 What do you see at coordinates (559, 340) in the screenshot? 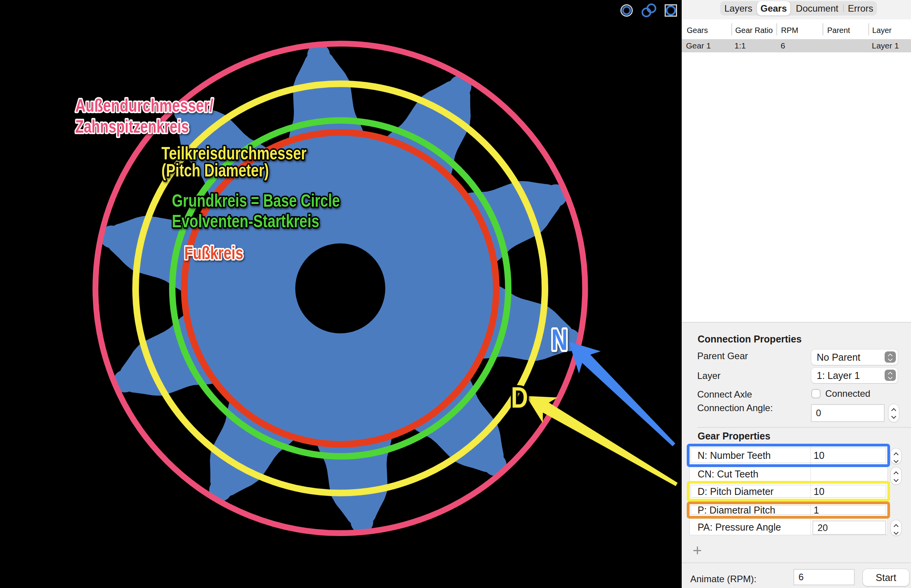
I see `svg-text: N` at bounding box center [559, 340].